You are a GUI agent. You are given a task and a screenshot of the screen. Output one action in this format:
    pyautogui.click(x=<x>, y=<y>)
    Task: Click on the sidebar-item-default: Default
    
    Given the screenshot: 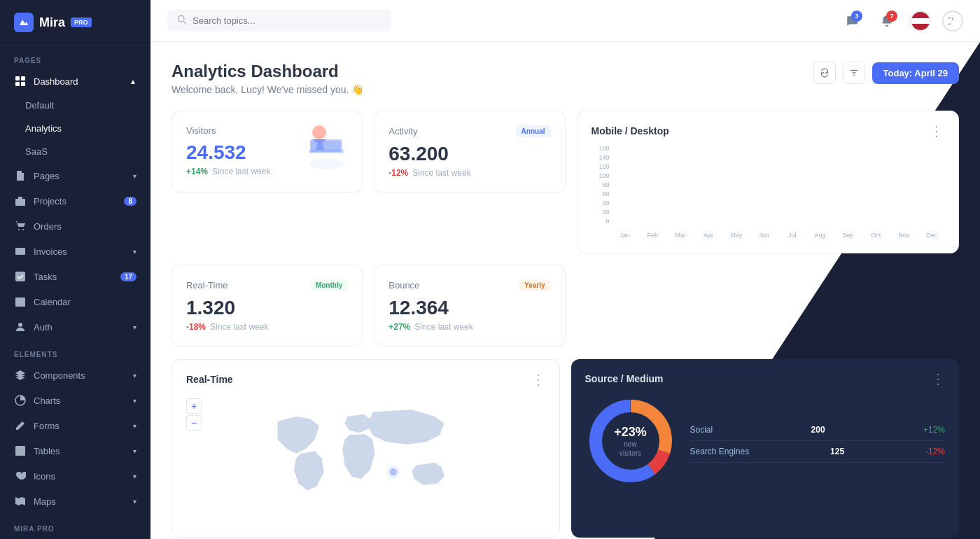 What is the action you would take?
    pyautogui.click(x=76, y=105)
    